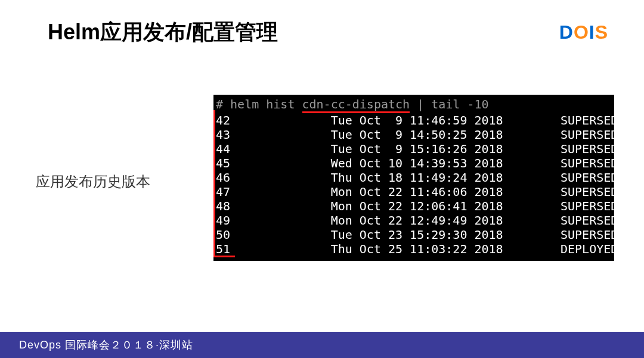 This screenshot has width=644, height=358. I want to click on terminal-row: 49 Mon Oct 22 12:49:49 2018 SUPERSEDED, so click(411, 220).